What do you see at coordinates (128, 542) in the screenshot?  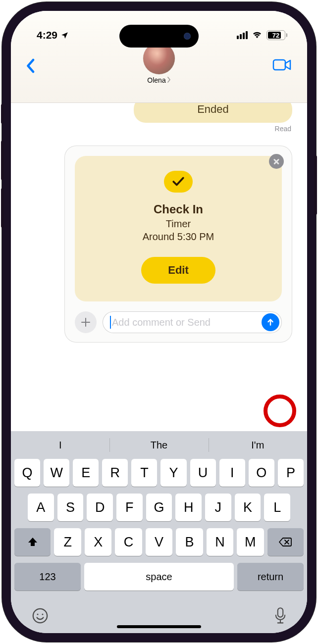 I see `key: C` at bounding box center [128, 542].